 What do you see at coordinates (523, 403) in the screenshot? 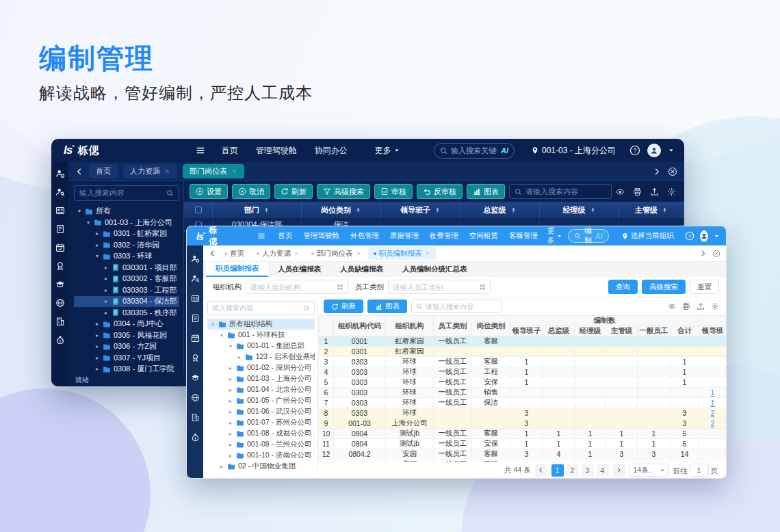
I see `table-row: 70303环球一线员工保洁1` at bounding box center [523, 403].